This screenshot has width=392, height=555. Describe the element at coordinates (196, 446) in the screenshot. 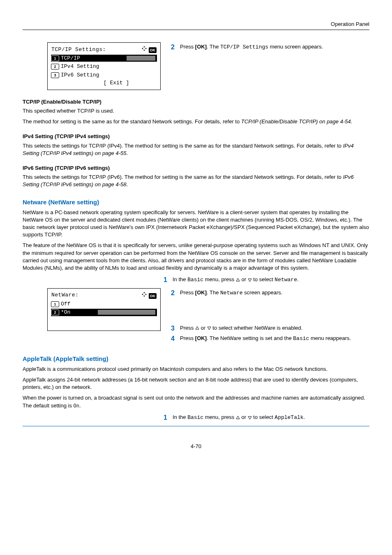

I see `page-number: 4-70` at that location.